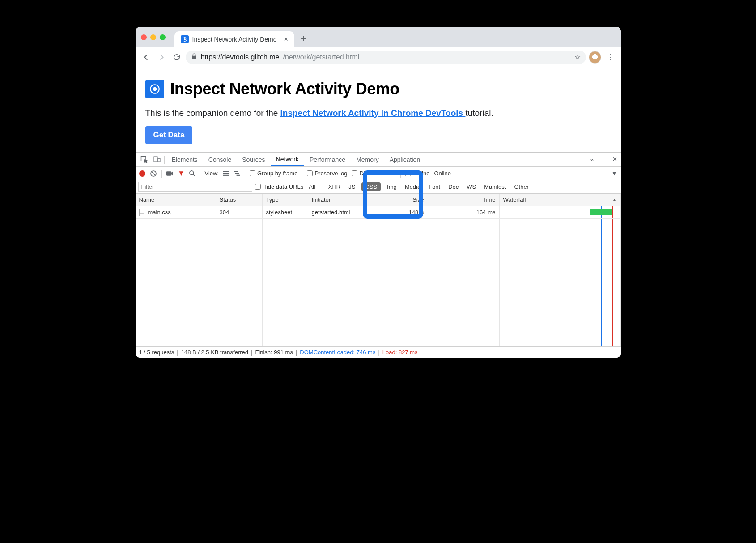 The width and height of the screenshot is (756, 543). What do you see at coordinates (142, 174) in the screenshot?
I see `record-icon` at bounding box center [142, 174].